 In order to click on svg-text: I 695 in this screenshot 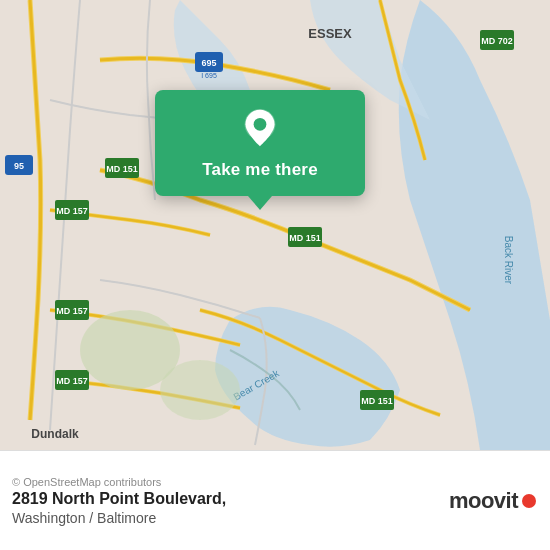, I will do `click(209, 76)`.